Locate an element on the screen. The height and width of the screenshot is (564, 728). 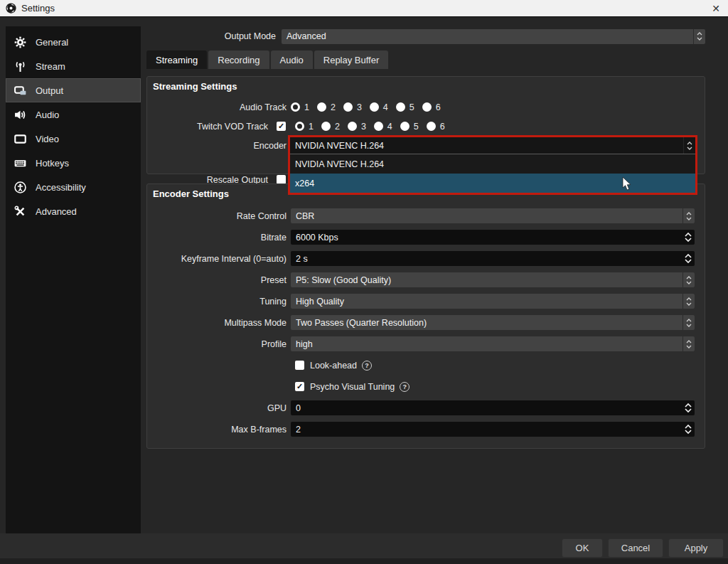
gpu-input: 0 is located at coordinates (493, 408).